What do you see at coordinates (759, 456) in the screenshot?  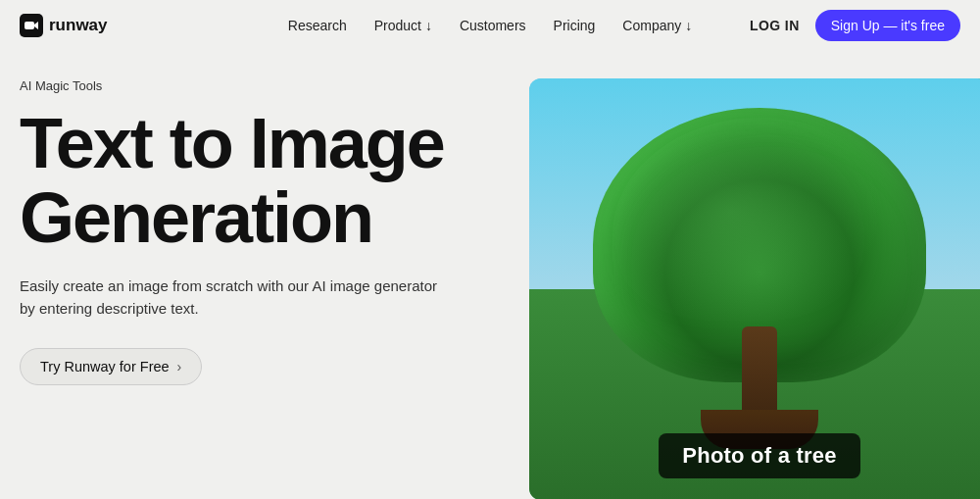 I see `image-caption-text: Photo of a tree` at bounding box center [759, 456].